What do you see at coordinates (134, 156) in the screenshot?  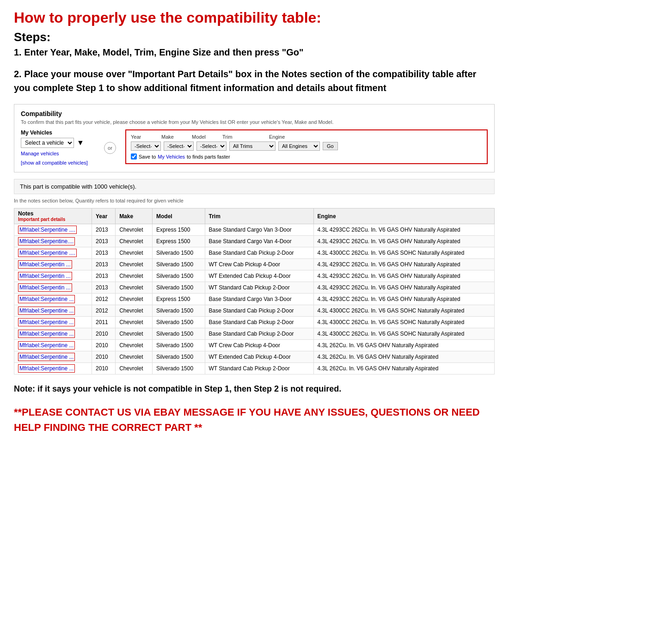 I see `save-checkbox` at bounding box center [134, 156].